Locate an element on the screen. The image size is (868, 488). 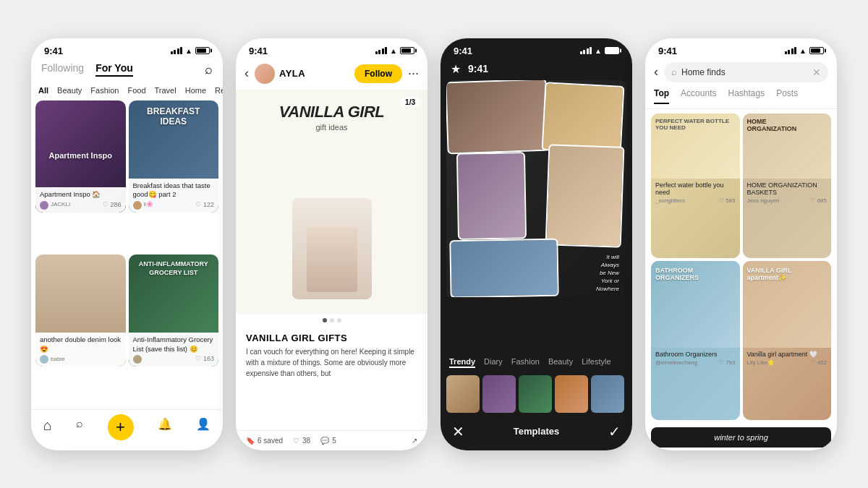
cat-diary: Diary is located at coordinates (493, 363).